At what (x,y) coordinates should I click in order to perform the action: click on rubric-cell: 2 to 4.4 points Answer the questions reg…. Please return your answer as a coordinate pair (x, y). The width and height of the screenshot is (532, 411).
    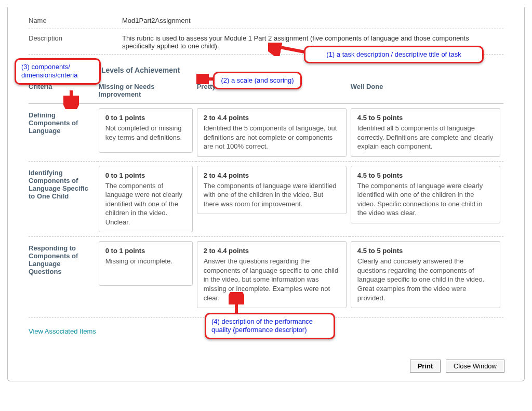
    Looking at the image, I should click on (272, 274).